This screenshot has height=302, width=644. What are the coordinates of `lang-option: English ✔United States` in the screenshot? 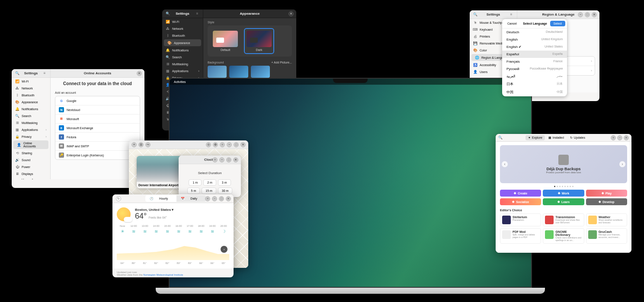 It's located at (535, 47).